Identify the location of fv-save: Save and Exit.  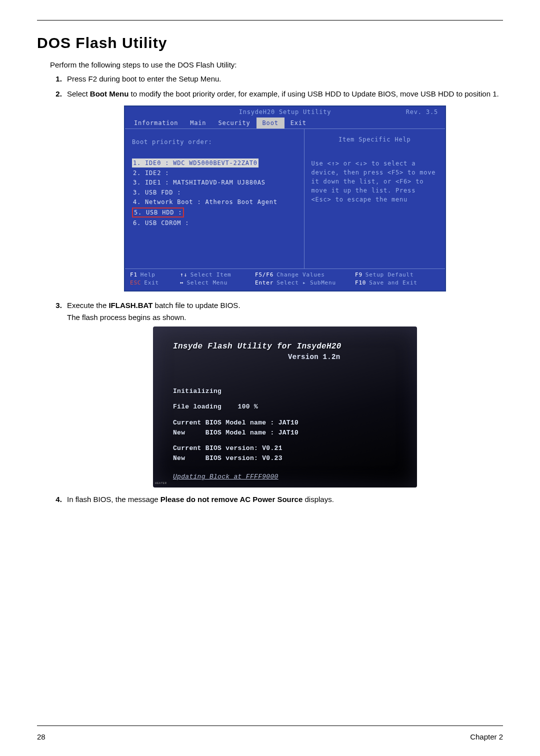
(393, 283).